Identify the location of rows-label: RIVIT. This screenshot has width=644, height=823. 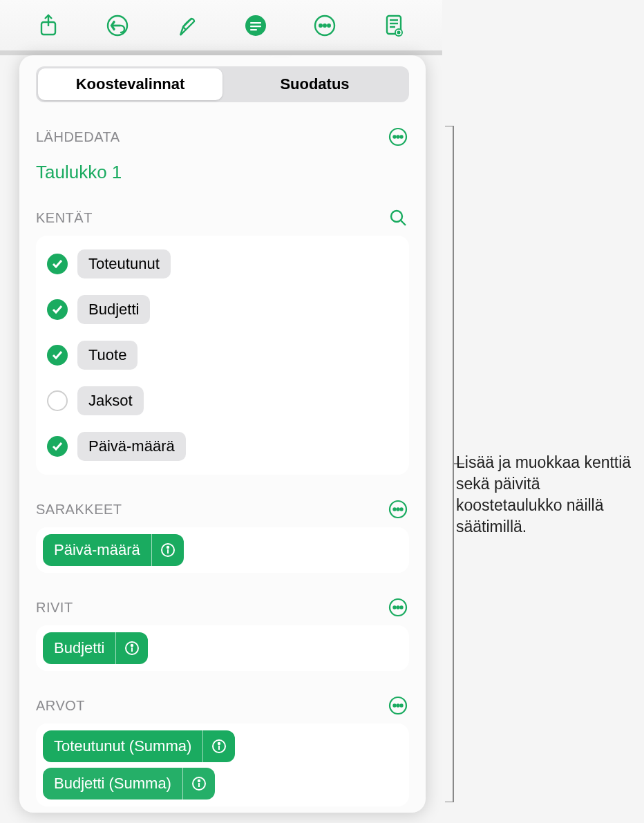
(55, 608).